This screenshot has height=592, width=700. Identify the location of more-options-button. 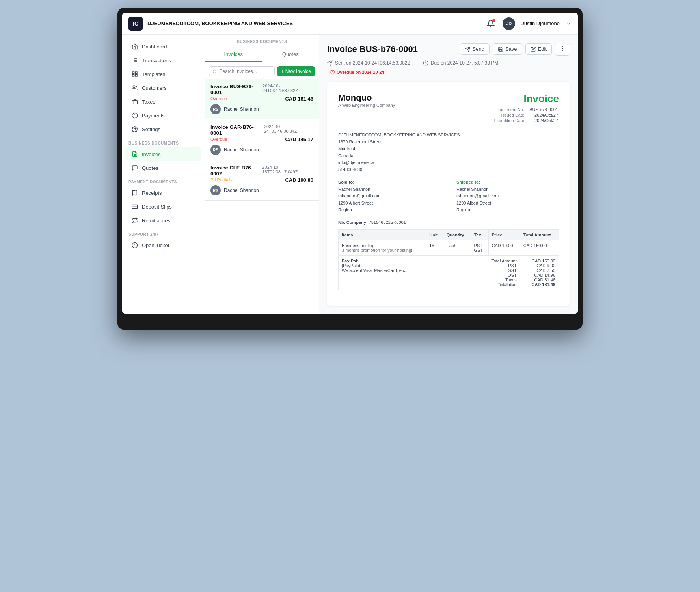
(562, 49).